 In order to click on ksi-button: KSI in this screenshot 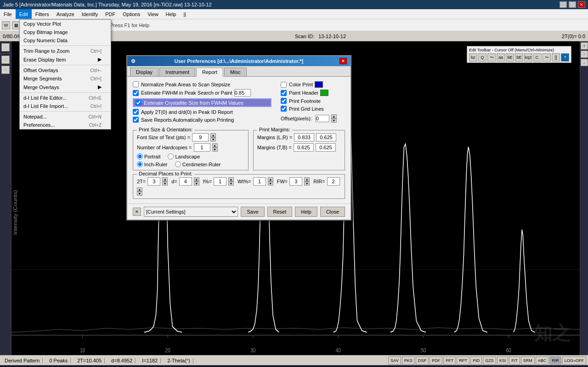, I will do `click(503, 361)`.